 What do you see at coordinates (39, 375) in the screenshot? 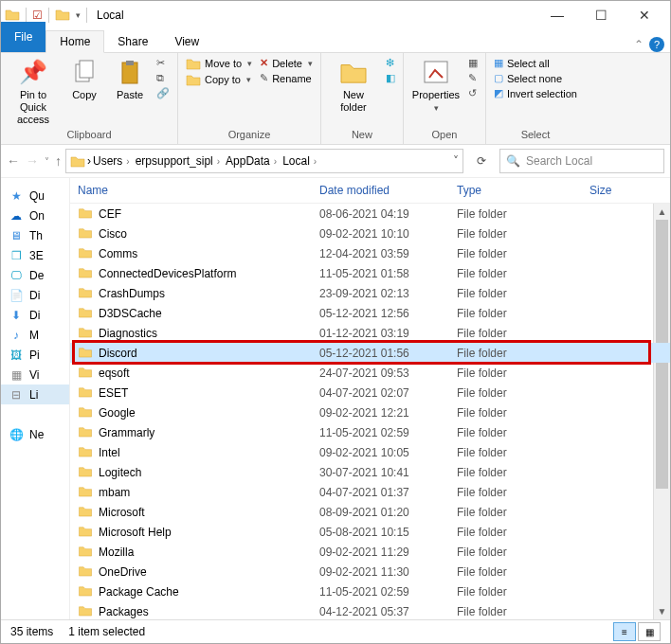
I see `sidebar-item: ▦Vi` at bounding box center [39, 375].